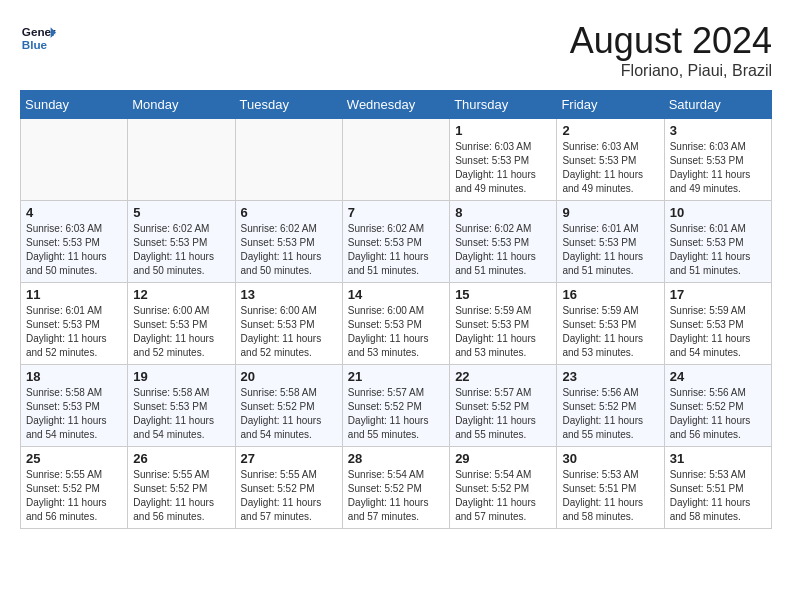 The width and height of the screenshot is (792, 612). Describe the element at coordinates (74, 324) in the screenshot. I see `calendar-cell: 11Sunrise: 6:01 AMSunset: 5:53 PMDayligh…` at that location.